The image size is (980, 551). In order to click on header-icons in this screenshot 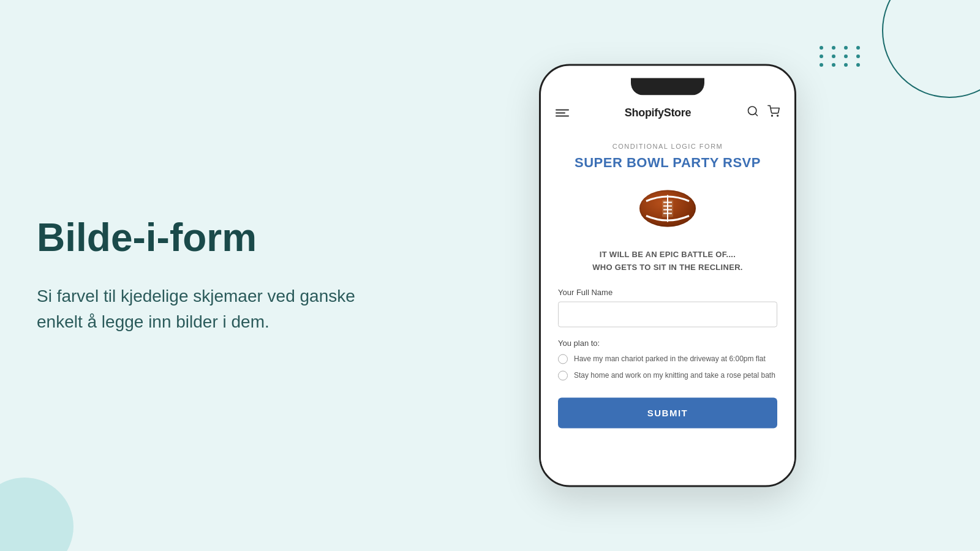, I will do `click(763, 113)`.